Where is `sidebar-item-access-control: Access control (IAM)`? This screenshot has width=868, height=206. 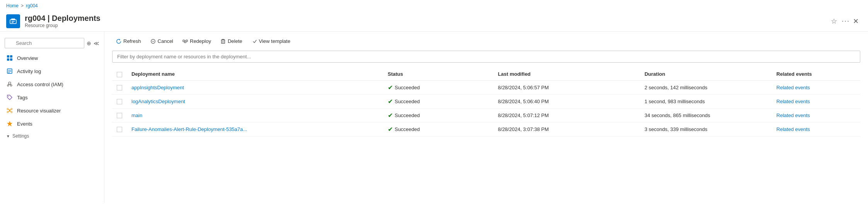 sidebar-item-access-control: Access control (IAM) is located at coordinates (52, 84).